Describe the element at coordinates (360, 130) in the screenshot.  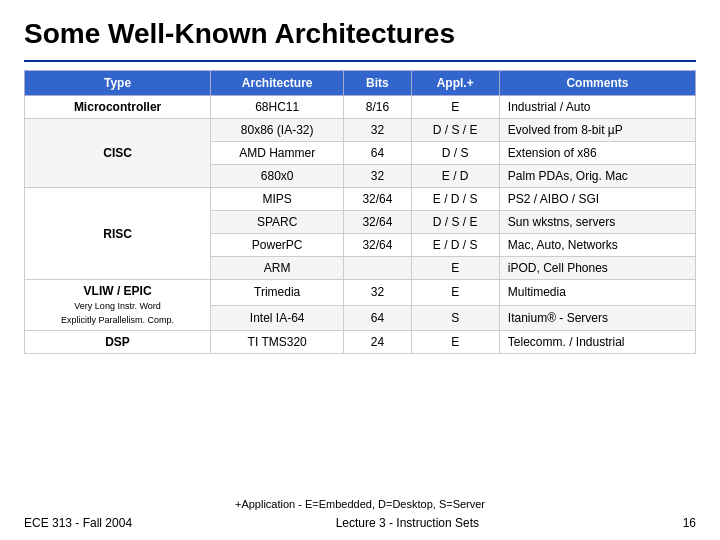
I see `table-row: CISC80x86 (IA-32)32D / S / EEvolved from…` at that location.